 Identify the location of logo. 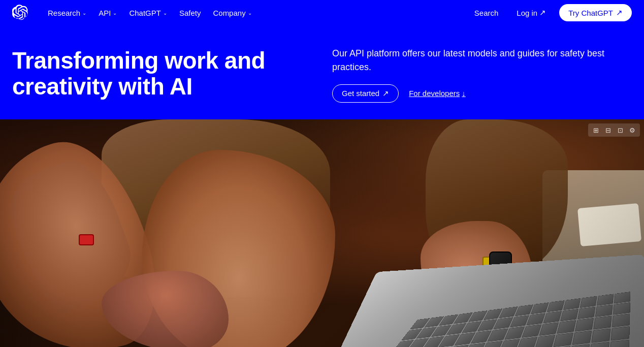
(20, 13).